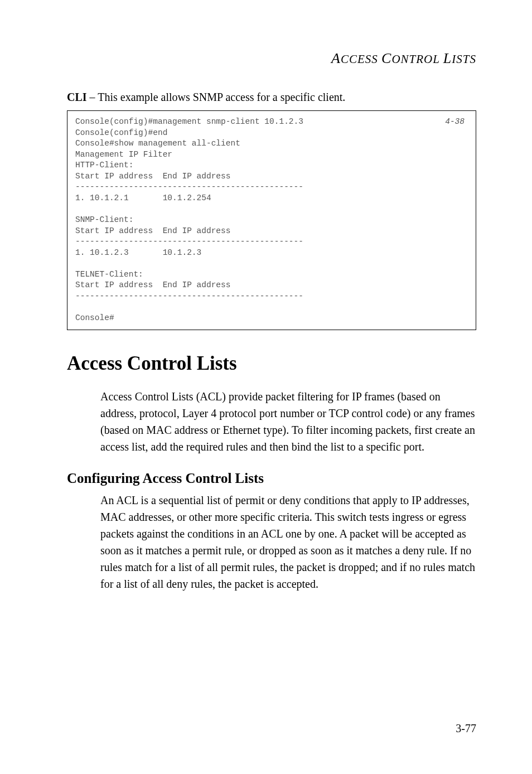 The height and width of the screenshot is (774, 532). Describe the element at coordinates (404, 59) in the screenshot. I see `running-head-text: ACCESS CONTROL LISTS` at that location.